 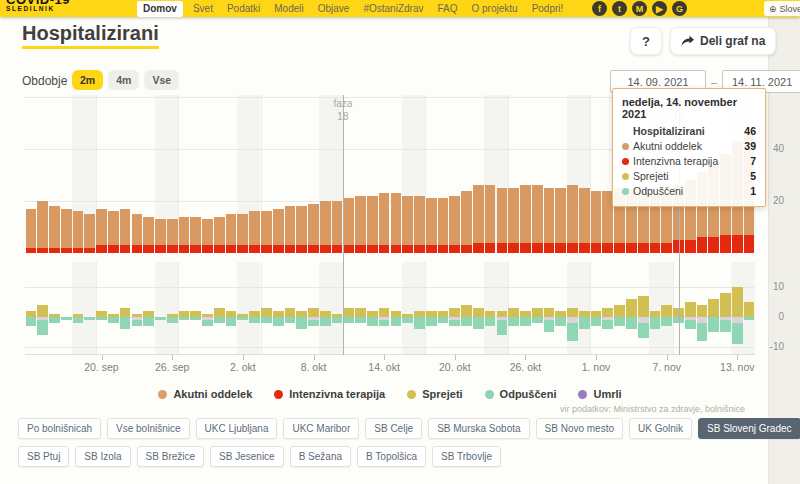 What do you see at coordinates (548, 8) in the screenshot?
I see `nav-item-podpri: Podpri!` at bounding box center [548, 8].